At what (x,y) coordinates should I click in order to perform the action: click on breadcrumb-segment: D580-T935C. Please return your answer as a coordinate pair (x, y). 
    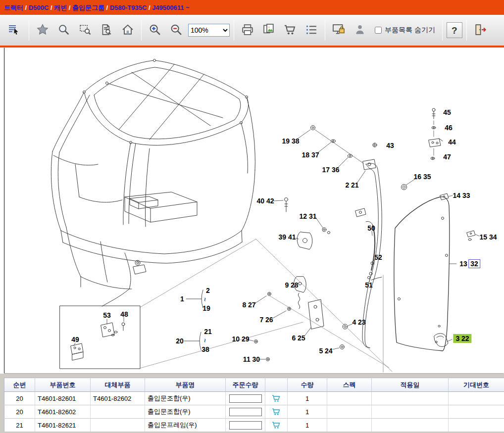
    Looking at the image, I should click on (128, 8).